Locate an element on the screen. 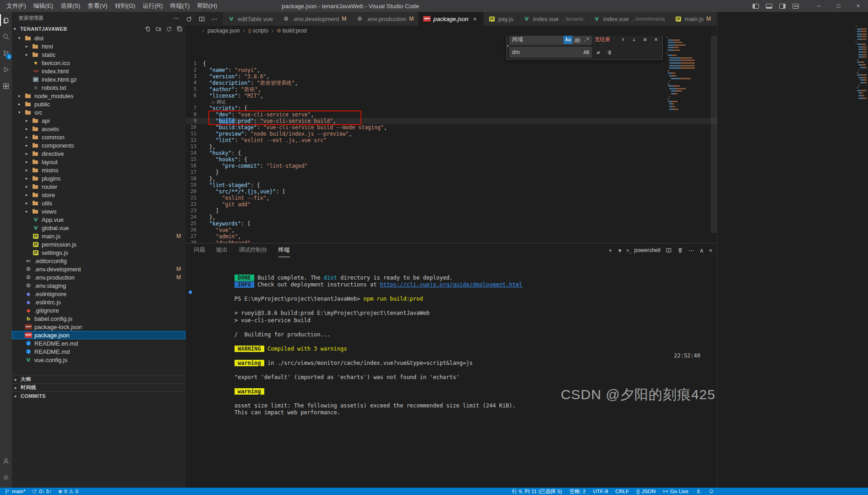 The image size is (868, 495). go-live-item: Go Live is located at coordinates (676, 491).